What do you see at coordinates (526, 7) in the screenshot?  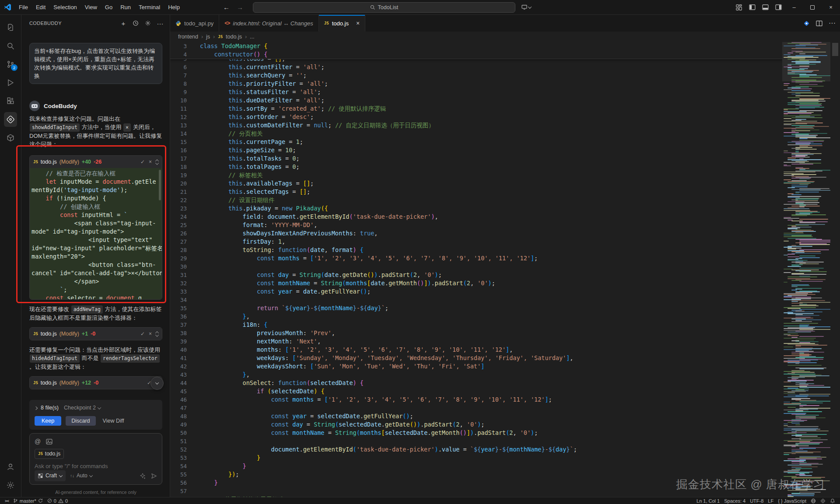 I see `remote-window-dropdown` at bounding box center [526, 7].